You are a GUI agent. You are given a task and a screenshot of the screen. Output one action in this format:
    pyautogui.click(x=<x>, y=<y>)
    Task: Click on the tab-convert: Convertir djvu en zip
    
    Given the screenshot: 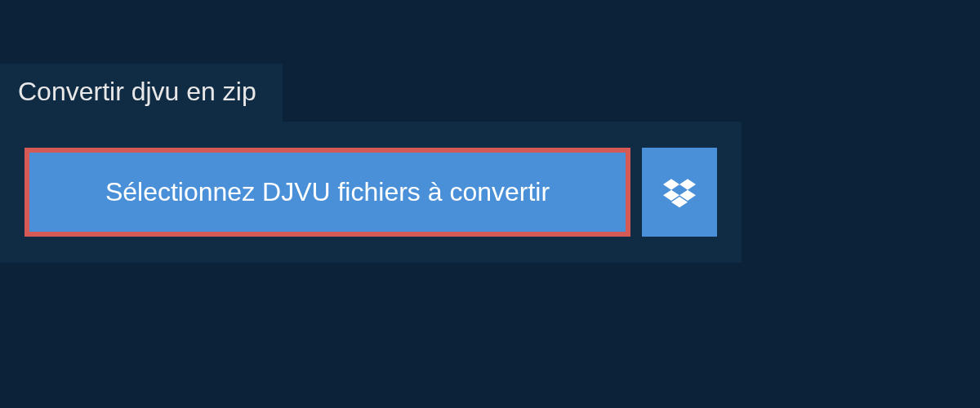 What is the action you would take?
    pyautogui.click(x=141, y=93)
    